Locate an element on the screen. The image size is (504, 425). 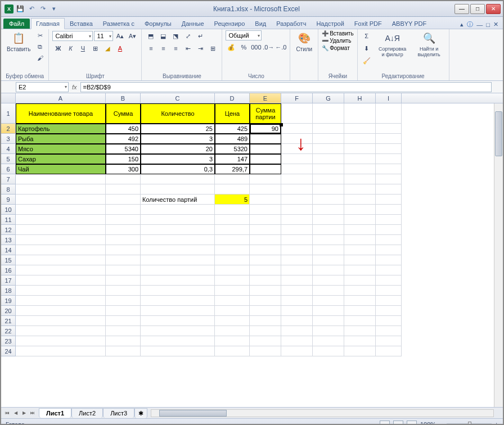
cell-I14 is located at coordinates (389, 250).